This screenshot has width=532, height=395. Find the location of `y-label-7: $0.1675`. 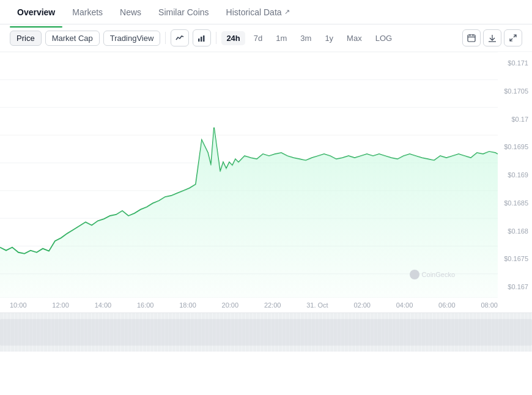

y-label-7: $0.1675 is located at coordinates (513, 259).